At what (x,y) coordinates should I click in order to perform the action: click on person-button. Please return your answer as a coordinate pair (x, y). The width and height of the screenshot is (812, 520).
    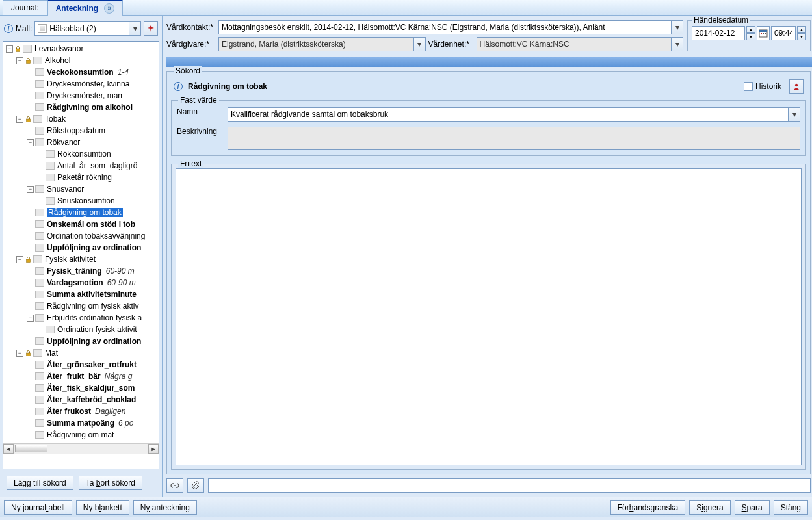
    Looking at the image, I should click on (796, 86).